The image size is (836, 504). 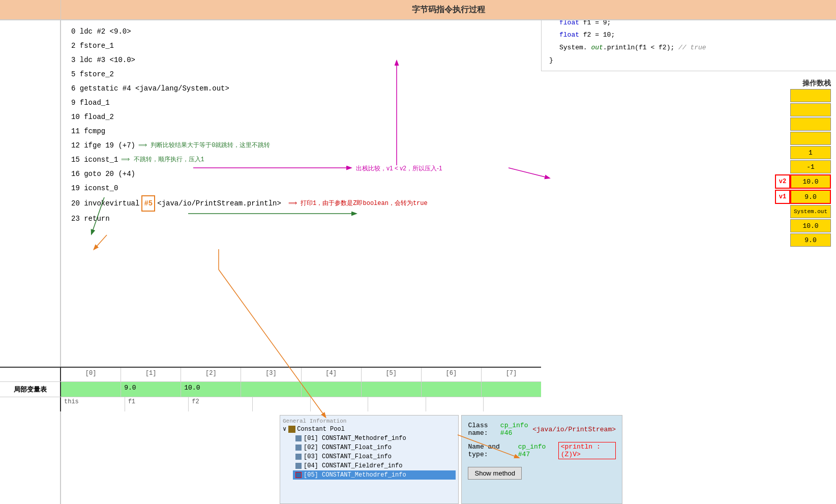 I want to click on lv-names-label-space, so click(x=31, y=404).